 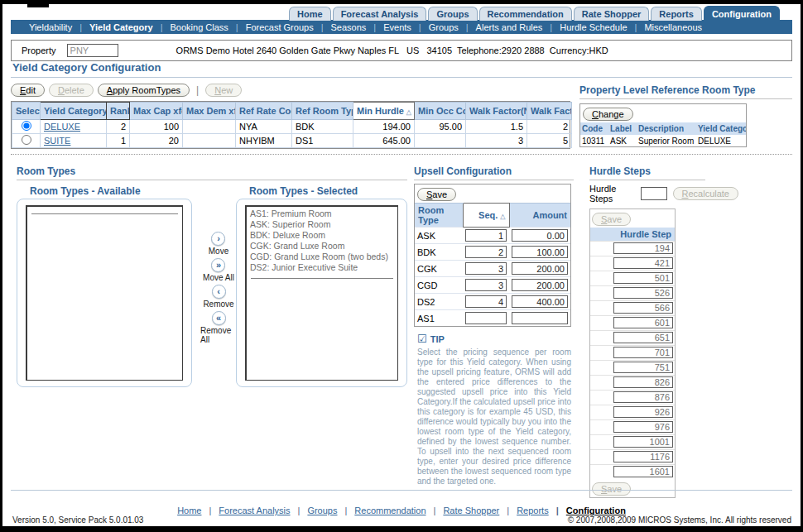 What do you see at coordinates (219, 270) in the screenshot?
I see `move-all-button: » Move All` at bounding box center [219, 270].